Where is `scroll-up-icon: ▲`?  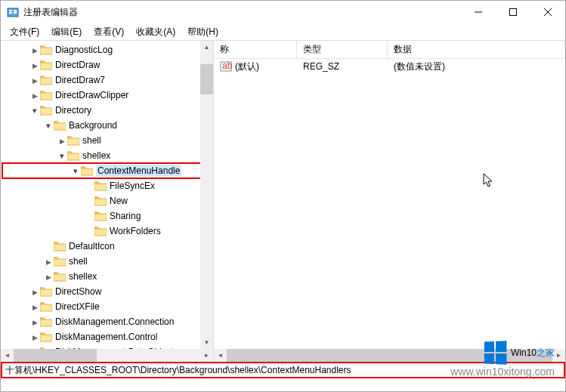 scroll-up-icon: ▲ is located at coordinates (207, 47).